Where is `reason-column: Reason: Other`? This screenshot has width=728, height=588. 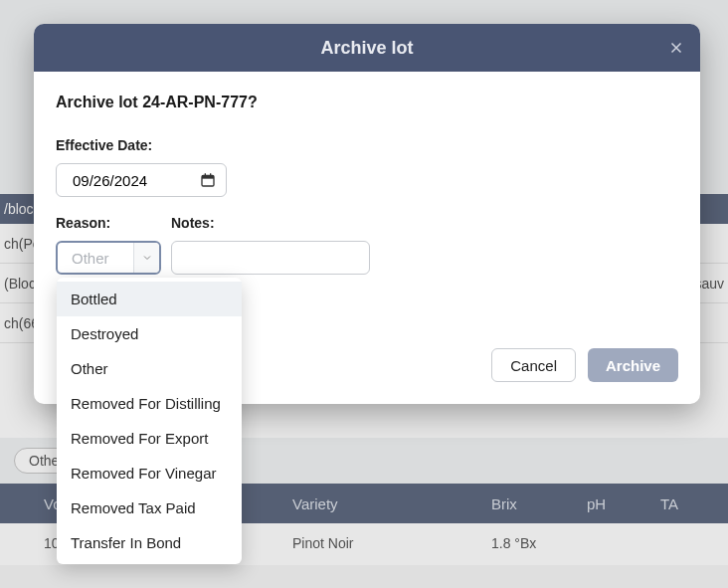 reason-column: Reason: Other is located at coordinates (108, 245).